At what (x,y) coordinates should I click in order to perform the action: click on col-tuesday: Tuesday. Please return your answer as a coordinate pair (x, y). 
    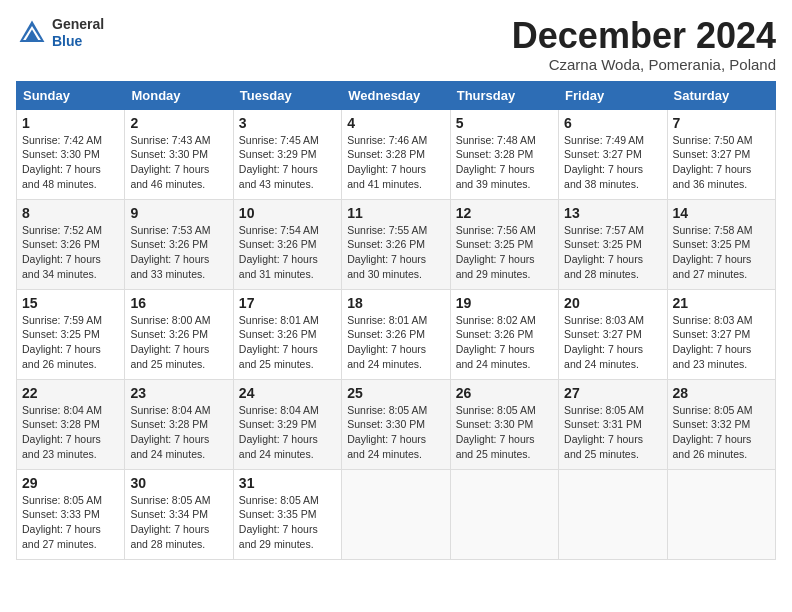
    Looking at the image, I should click on (287, 95).